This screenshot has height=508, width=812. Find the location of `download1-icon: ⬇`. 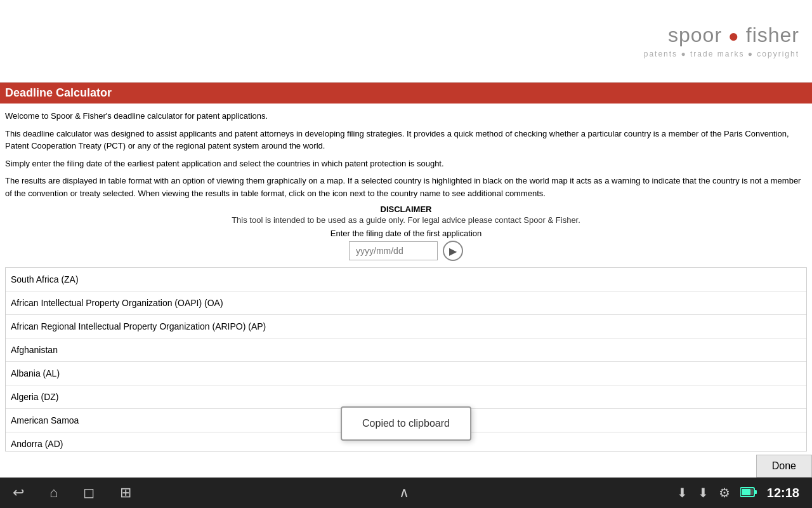

download1-icon: ⬇ is located at coordinates (683, 493).